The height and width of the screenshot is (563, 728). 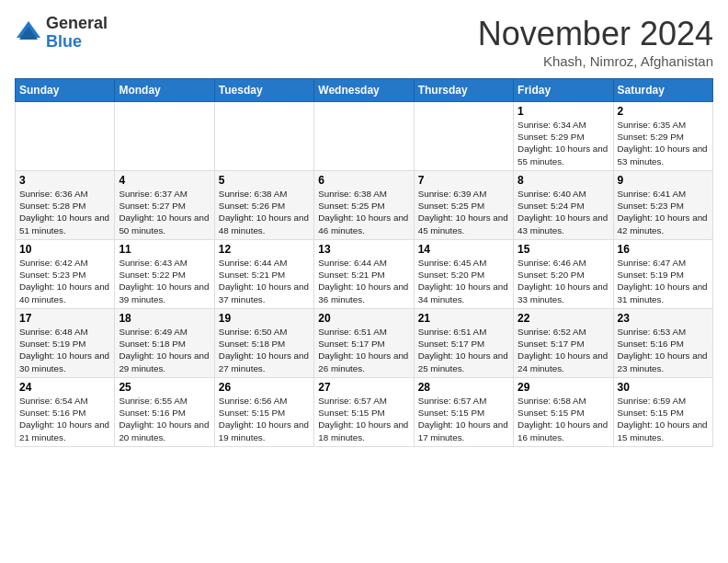 What do you see at coordinates (265, 212) in the screenshot?
I see `cell-info: Sunrise: 6:38 AM Sunset: 5:26 PM Dayligh…` at bounding box center [265, 212].